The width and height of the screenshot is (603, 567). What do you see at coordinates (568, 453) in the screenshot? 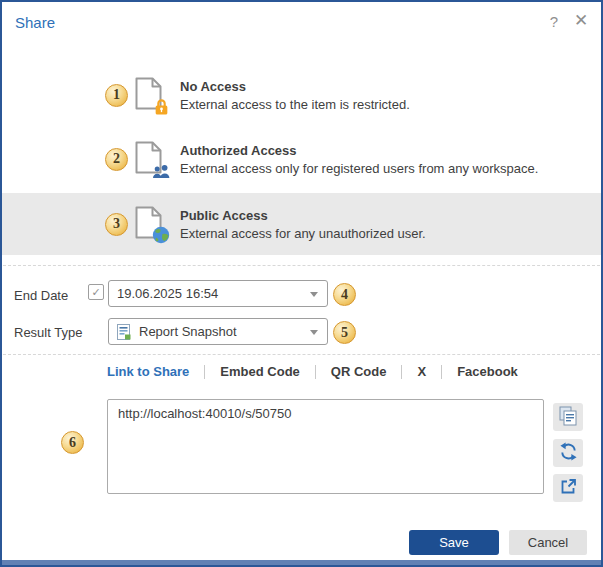
I see `refresh-icon` at bounding box center [568, 453].